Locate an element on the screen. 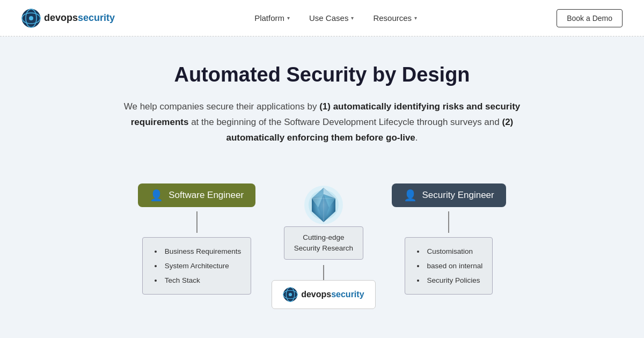 The width and height of the screenshot is (644, 338). nav-resources-label: Resources is located at coordinates (392, 18).